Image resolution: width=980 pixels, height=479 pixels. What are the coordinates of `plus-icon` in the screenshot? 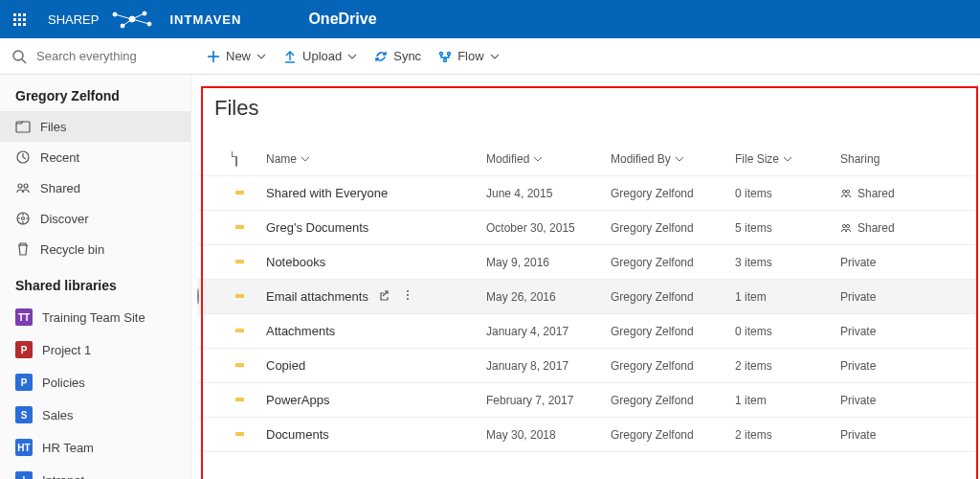 It's located at (213, 57).